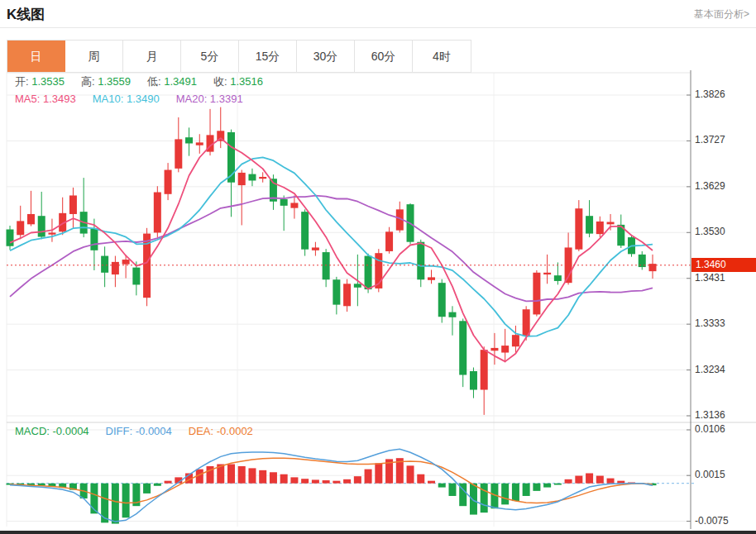 Image resolution: width=756 pixels, height=534 pixels. Describe the element at coordinates (725, 474) in the screenshot. I see `macd-tick-label: 0.0015` at that location.